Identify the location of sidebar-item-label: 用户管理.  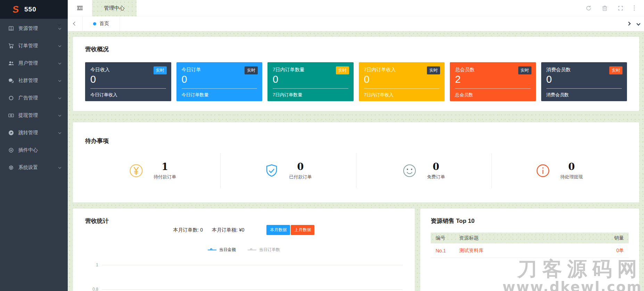
(39, 63).